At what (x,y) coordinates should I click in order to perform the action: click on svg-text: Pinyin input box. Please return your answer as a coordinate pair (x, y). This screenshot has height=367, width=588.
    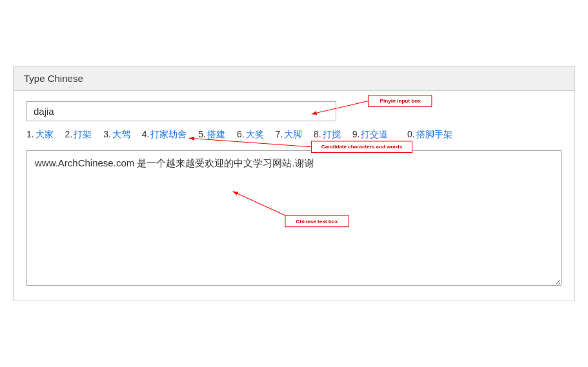
    Looking at the image, I should click on (401, 101).